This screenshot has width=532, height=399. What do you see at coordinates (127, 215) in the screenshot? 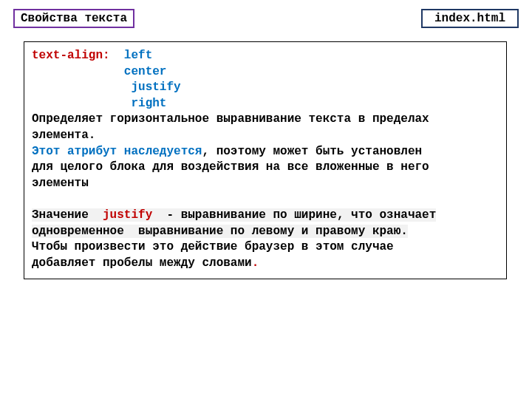
I see `justify-keyword: justify` at bounding box center [127, 215].